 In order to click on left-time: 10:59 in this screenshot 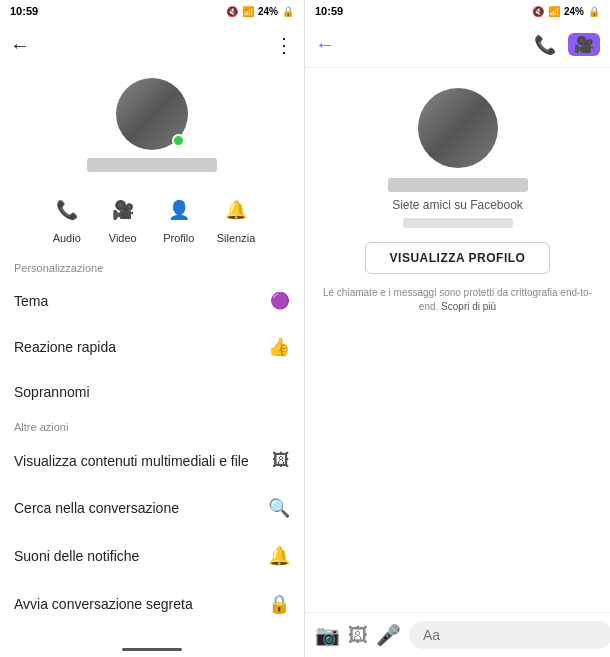, I will do `click(24, 11)`.